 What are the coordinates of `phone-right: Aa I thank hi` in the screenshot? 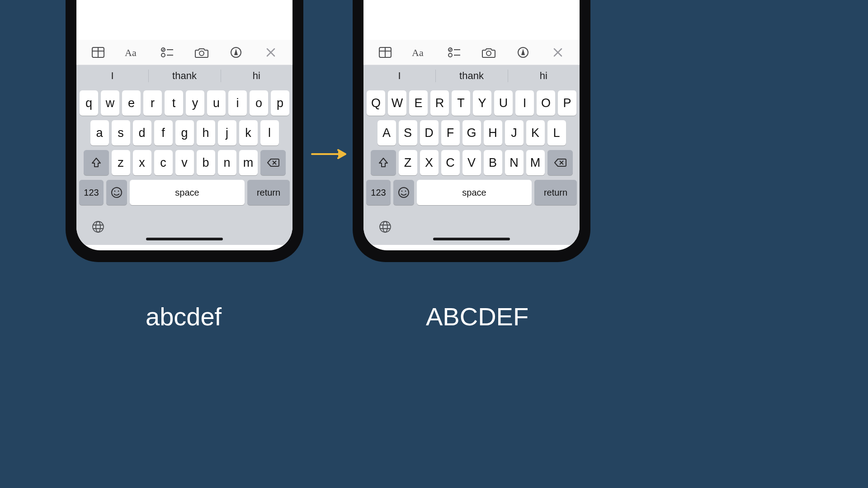 It's located at (472, 131).